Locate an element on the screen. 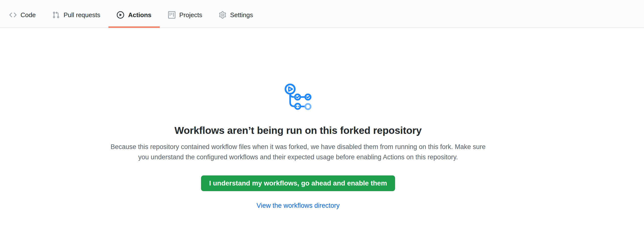  tab-label: Code is located at coordinates (28, 15).